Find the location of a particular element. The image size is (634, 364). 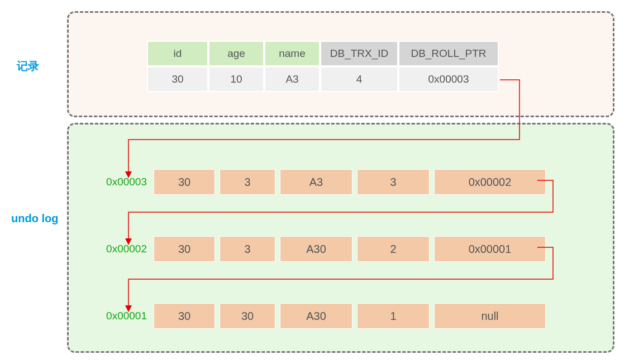

record-name: A3 is located at coordinates (292, 79).